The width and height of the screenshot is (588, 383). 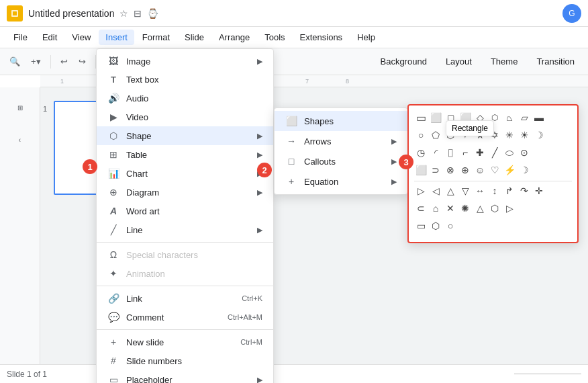 I want to click on menu-comment: 💬 Comment Ctrl+Alt+M, so click(x=185, y=317).